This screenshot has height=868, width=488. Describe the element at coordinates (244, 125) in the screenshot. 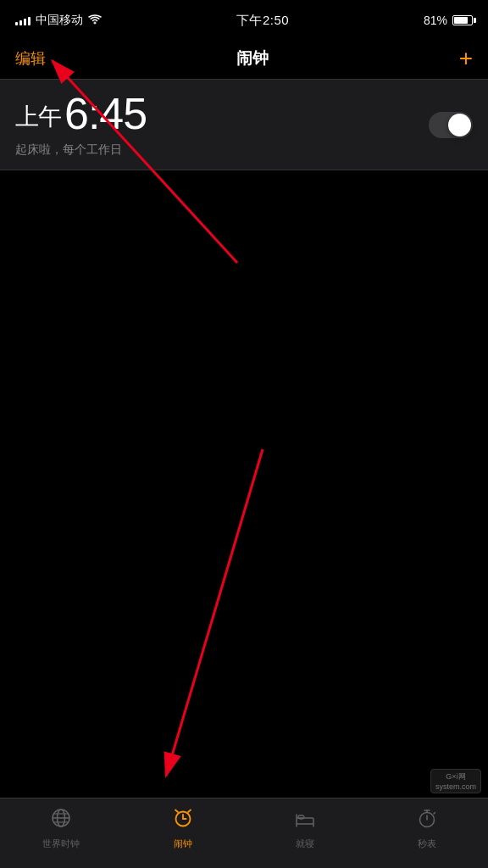

I see `alarm-item: 上午6:45 起床啦，每个工作日` at that location.